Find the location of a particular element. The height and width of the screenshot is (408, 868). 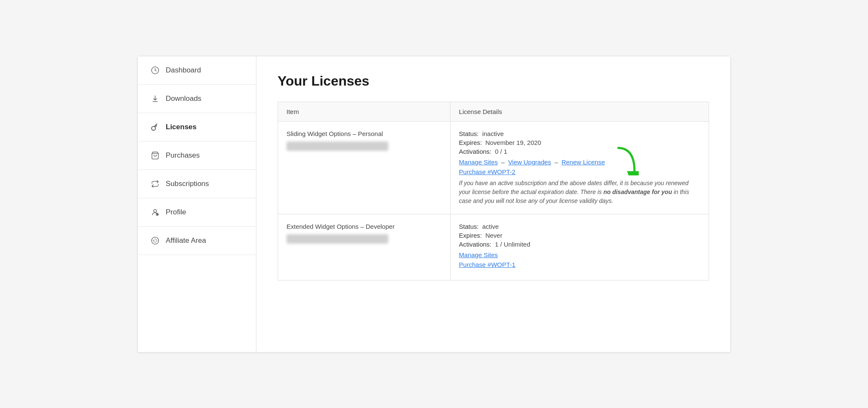

note-bold-1: no disadvantage for you is located at coordinates (638, 192).